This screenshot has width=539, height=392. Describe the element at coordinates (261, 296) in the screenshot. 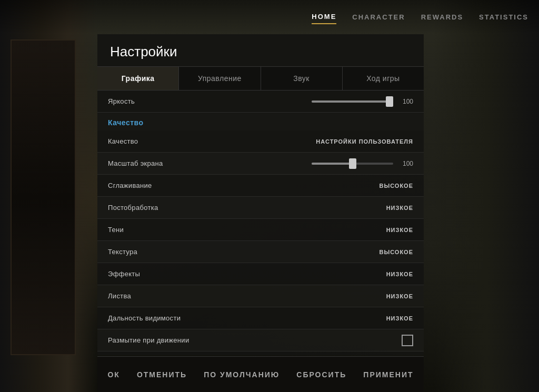

I see `foliage-row: Листва НИЗКОЕ` at that location.